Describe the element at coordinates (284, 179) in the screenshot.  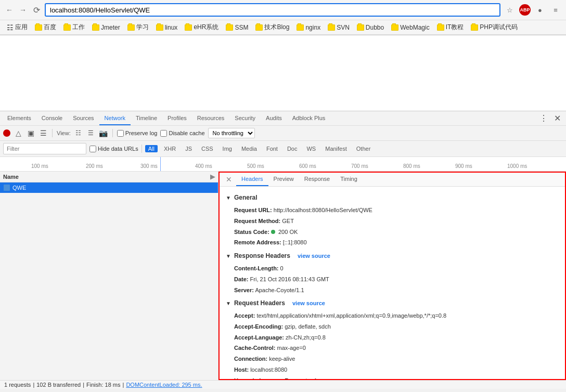
I see `detail-tab-preview: Preview` at that location.